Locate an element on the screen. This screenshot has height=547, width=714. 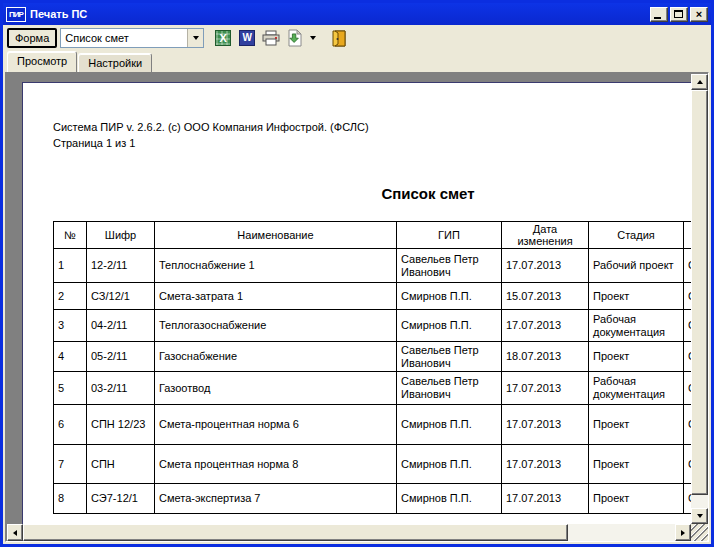
triangle-left-icon is located at coordinates (15, 533).